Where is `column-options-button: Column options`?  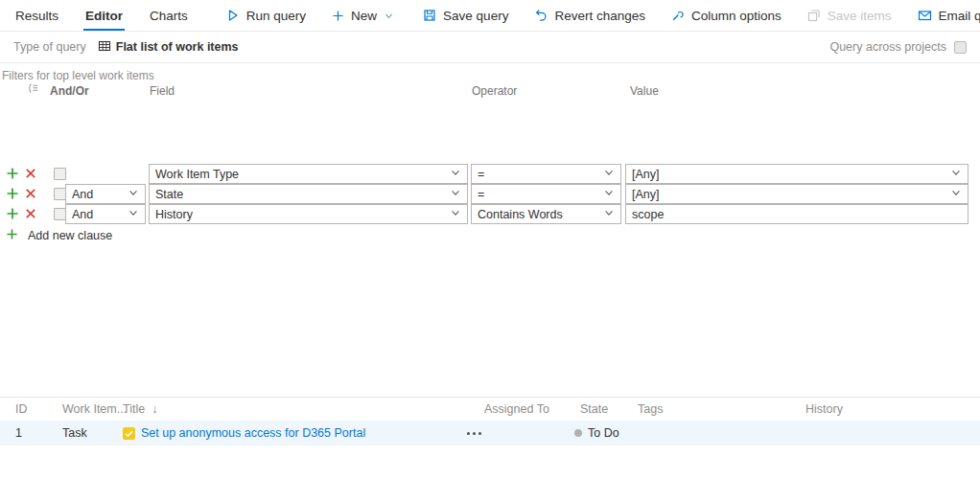
column-options-button: Column options is located at coordinates (727, 15).